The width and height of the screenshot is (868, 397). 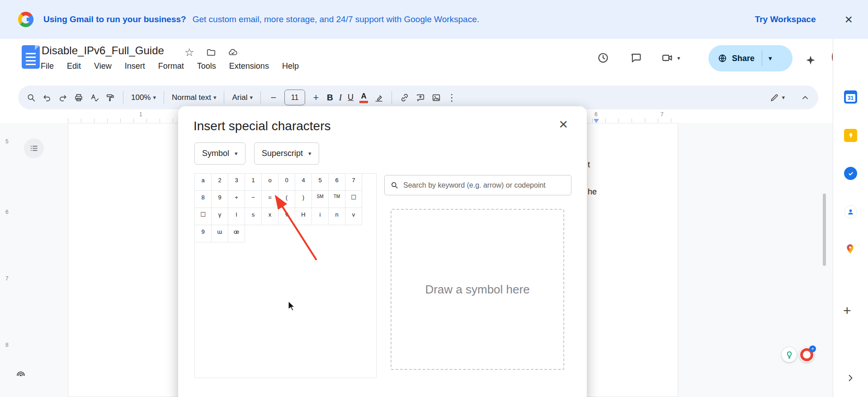 What do you see at coordinates (237, 199) in the screenshot?
I see `char-cell: +` at bounding box center [237, 199].